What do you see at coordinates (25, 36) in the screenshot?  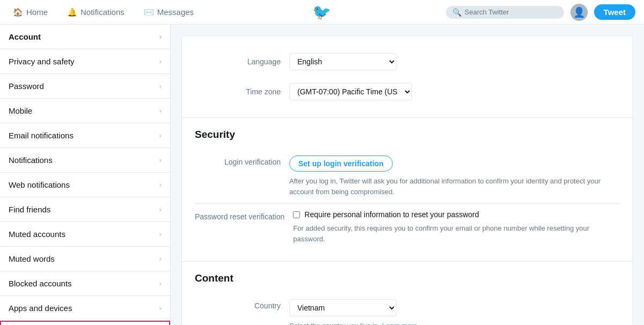 I see `sidebar-account-label: Account` at bounding box center [25, 36].